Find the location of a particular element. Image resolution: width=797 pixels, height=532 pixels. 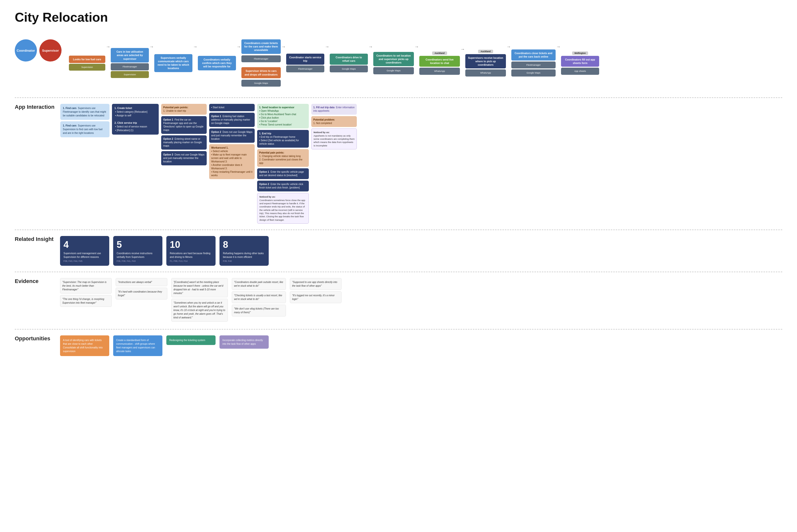

ai-pain-1: Potential pain points:1. Unable to start… is located at coordinates (184, 109).